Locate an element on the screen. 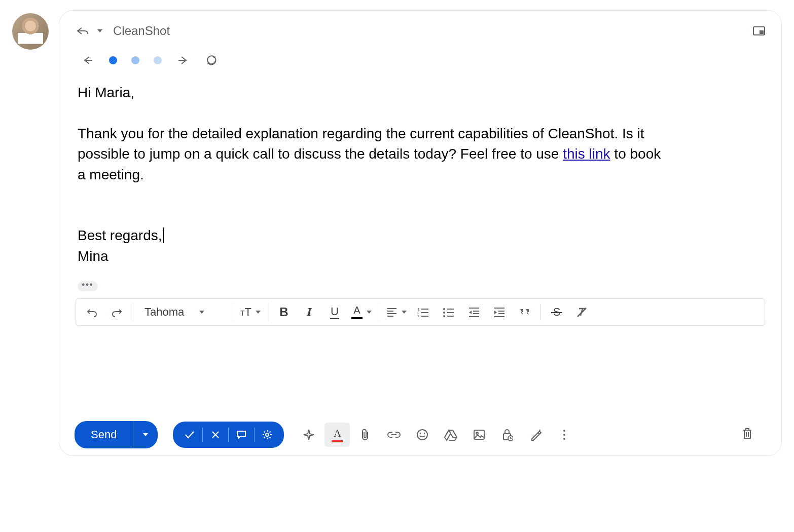 This screenshot has height=532, width=794. dismiss-suggestion-button is located at coordinates (215, 435).